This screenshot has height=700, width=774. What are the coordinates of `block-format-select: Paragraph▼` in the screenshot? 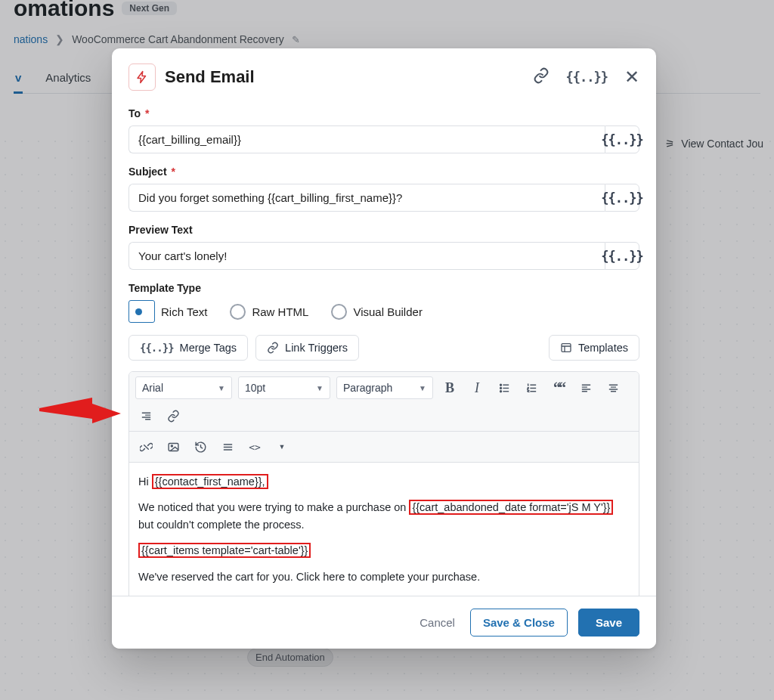 It's located at (385, 388).